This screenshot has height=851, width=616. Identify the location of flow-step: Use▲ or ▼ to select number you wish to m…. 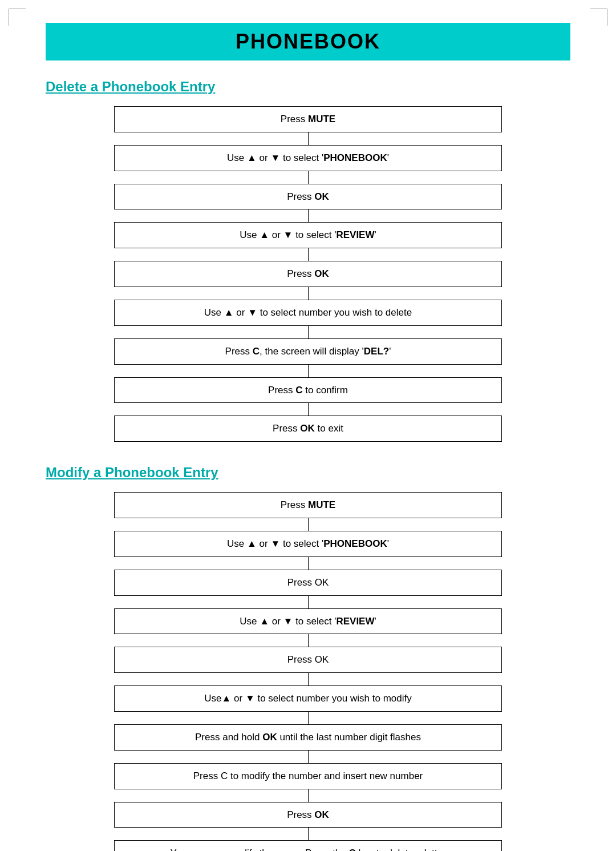
(308, 699).